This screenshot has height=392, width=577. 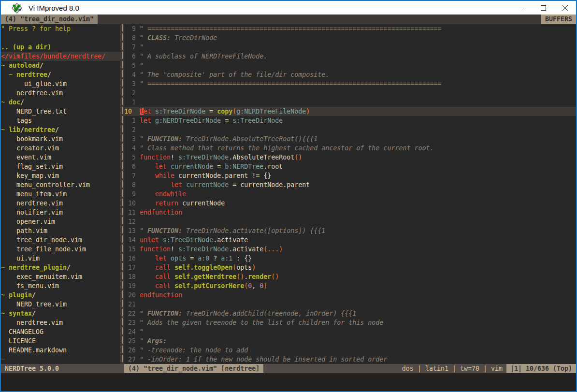 I want to click on close-button, so click(x=565, y=8).